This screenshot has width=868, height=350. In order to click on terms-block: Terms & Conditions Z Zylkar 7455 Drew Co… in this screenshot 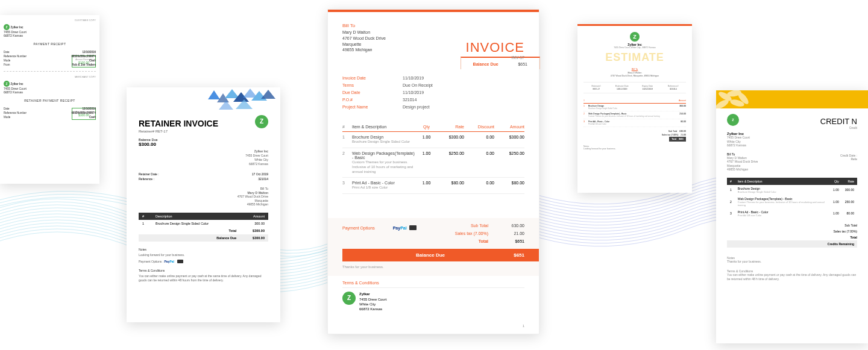, I will do `click(433, 296)`.